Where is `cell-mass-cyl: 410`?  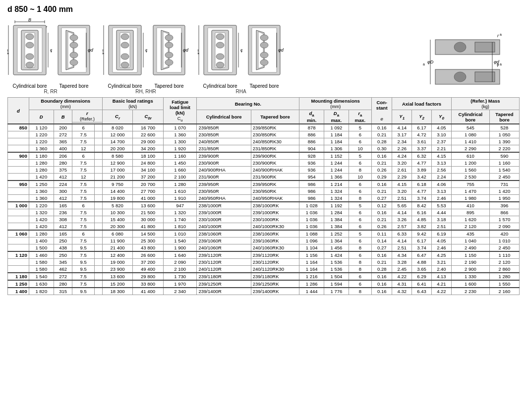
cell-mass-cyl: 410 is located at coordinates (470, 205).